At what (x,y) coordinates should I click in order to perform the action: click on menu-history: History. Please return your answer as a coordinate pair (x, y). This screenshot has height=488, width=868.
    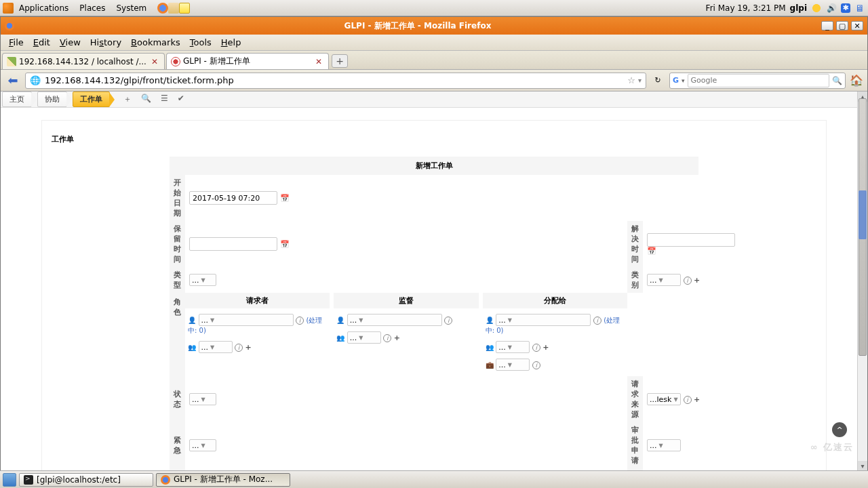
    Looking at the image, I should click on (106, 42).